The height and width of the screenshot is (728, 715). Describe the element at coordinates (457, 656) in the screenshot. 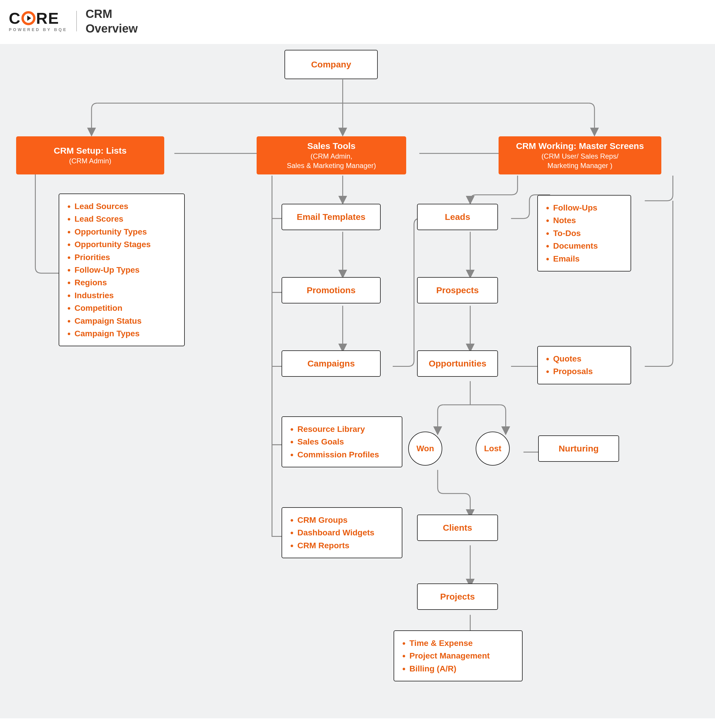

I see `list-item: Project Management` at that location.